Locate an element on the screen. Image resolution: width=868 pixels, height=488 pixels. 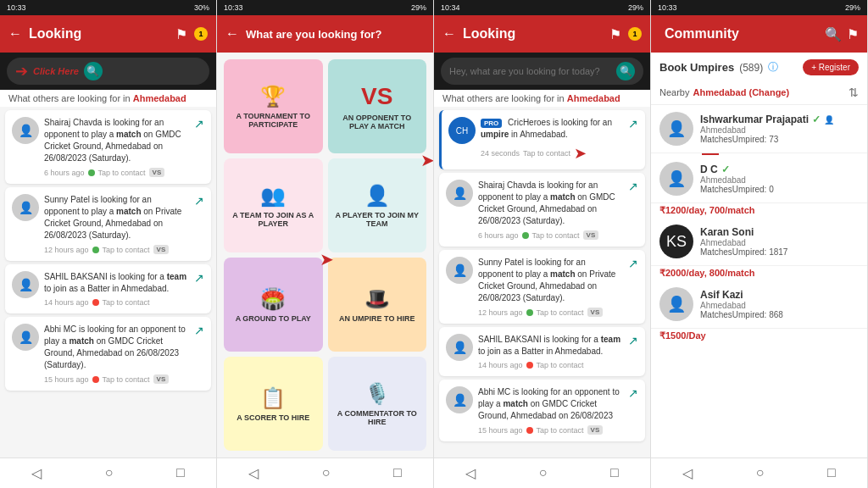
location-bar-3: What others are looking for in Ahmedabad is located at coordinates (542, 98).